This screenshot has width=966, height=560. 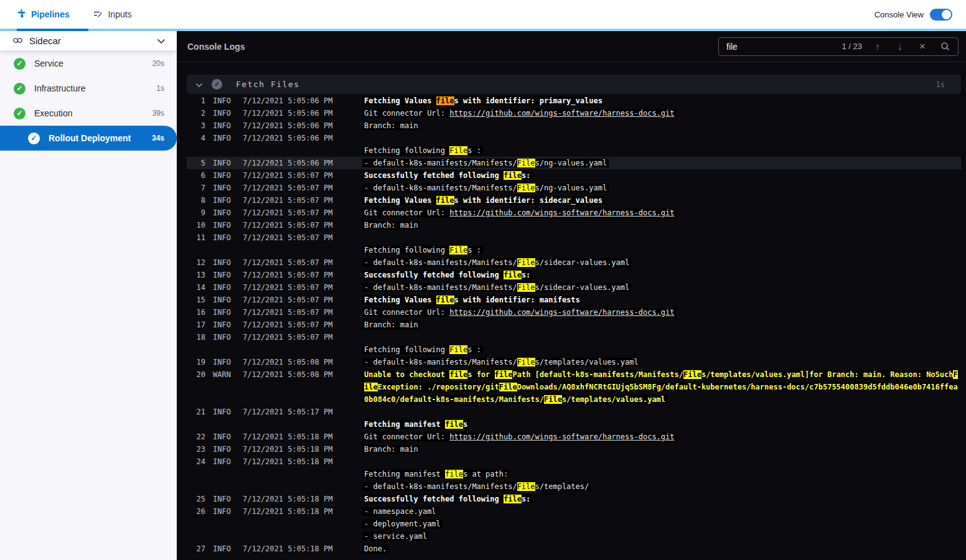 I want to click on log-row: - service.yaml, so click(x=574, y=536).